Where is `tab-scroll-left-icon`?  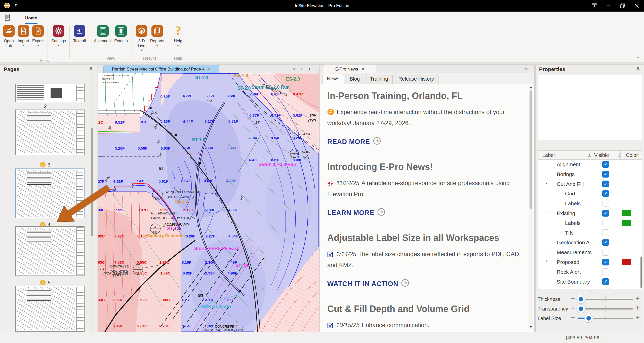 tab-scroll-left-icon is located at coordinates (302, 69).